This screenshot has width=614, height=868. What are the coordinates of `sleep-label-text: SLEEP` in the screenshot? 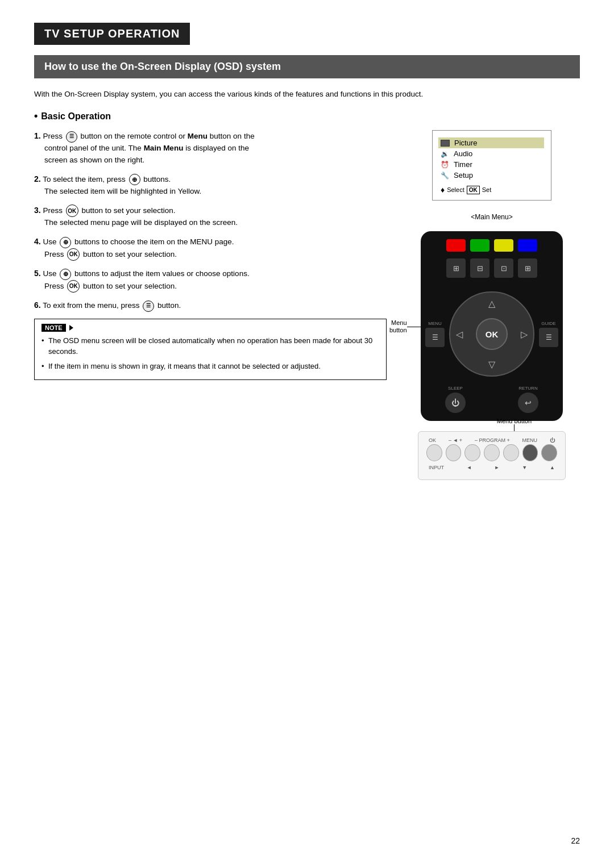 It's located at (455, 389).